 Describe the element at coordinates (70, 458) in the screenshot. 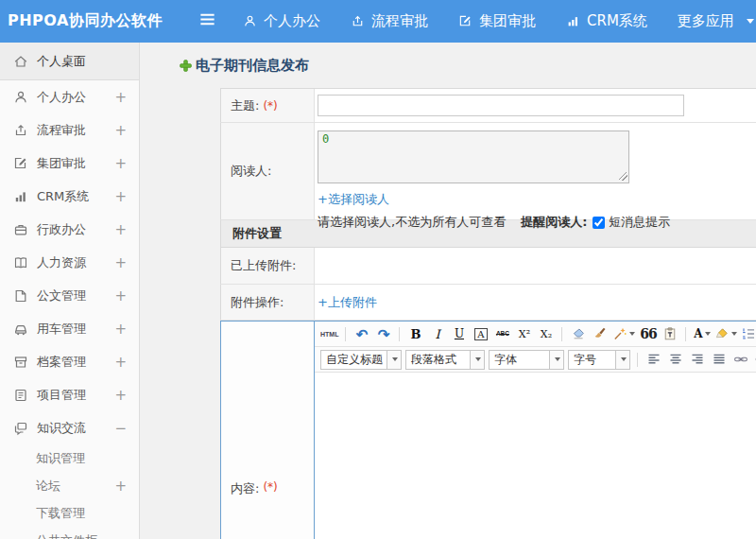

I see `sidebar-item-knowledge-management: 知识管理` at that location.